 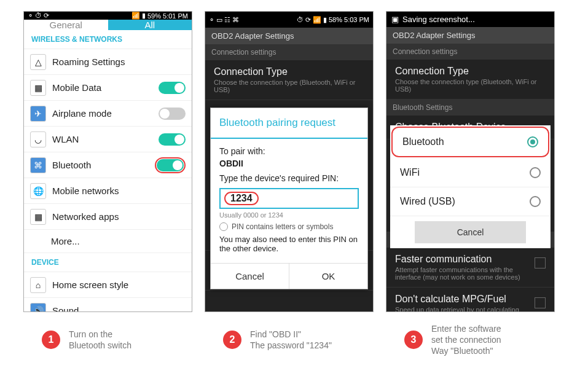 I want to click on item-airplane: ✈Airplane mode, so click(x=108, y=114).